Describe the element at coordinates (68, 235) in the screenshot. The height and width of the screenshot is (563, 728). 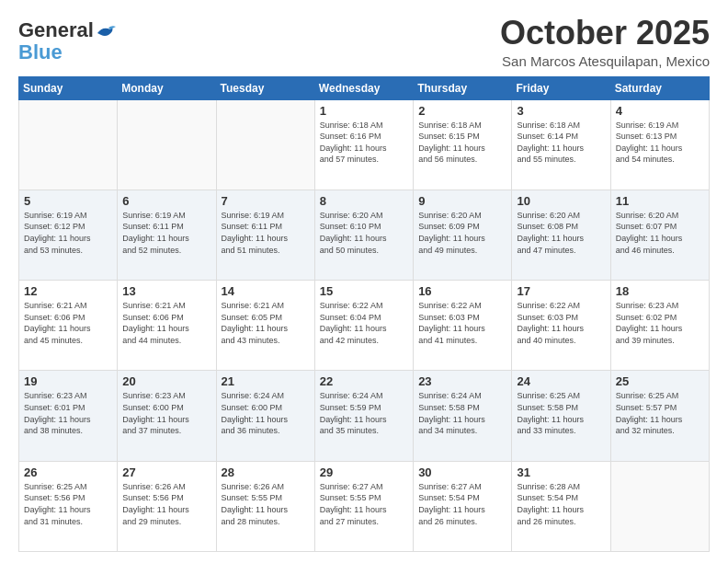
I see `table-row: 5Sunrise: 6:19 AM Sunset: 6:12 PM Daylig…` at that location.